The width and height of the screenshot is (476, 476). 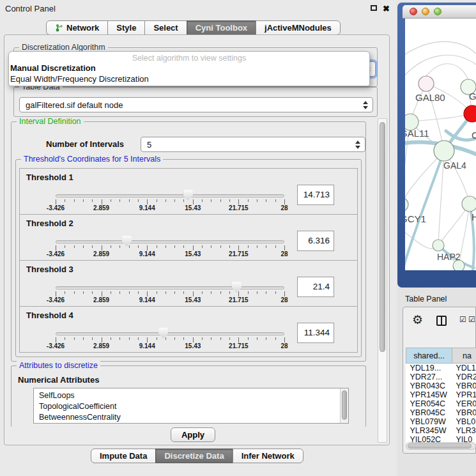 I want to click on number-of-intervals-combobox: 5, so click(x=253, y=144).